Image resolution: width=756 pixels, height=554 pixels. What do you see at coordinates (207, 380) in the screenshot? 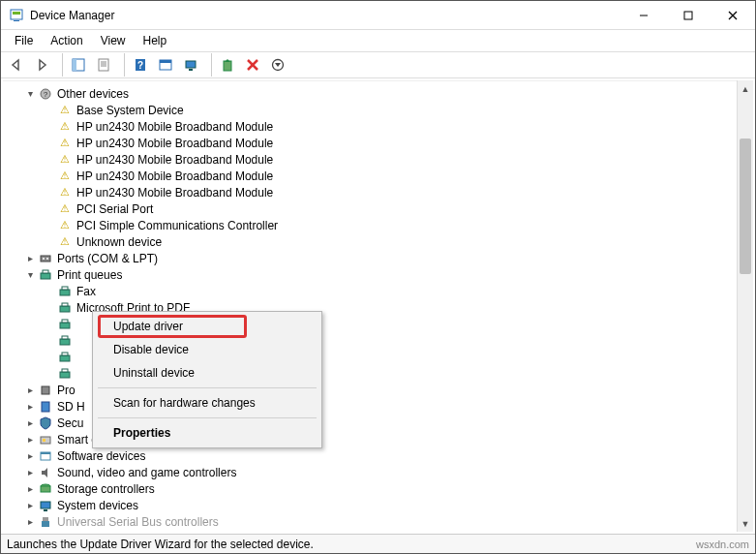
I see `context-menu: Update driver Disable device Uninstall d…` at bounding box center [207, 380].